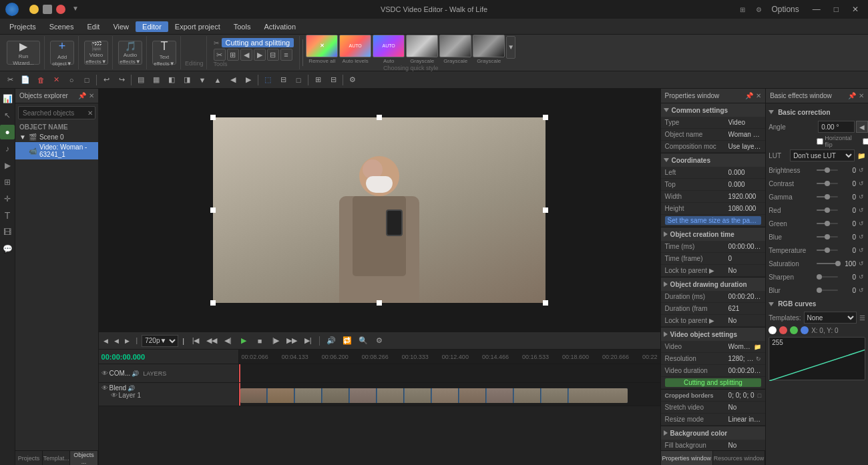 The width and height of the screenshot is (868, 465). What do you see at coordinates (760, 396) in the screenshot?
I see `cropped-borders-btn: □` at bounding box center [760, 396].